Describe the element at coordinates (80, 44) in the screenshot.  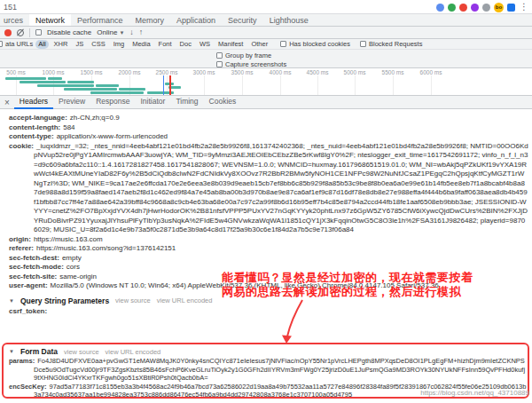
I see `filter-js: JS` at that location.